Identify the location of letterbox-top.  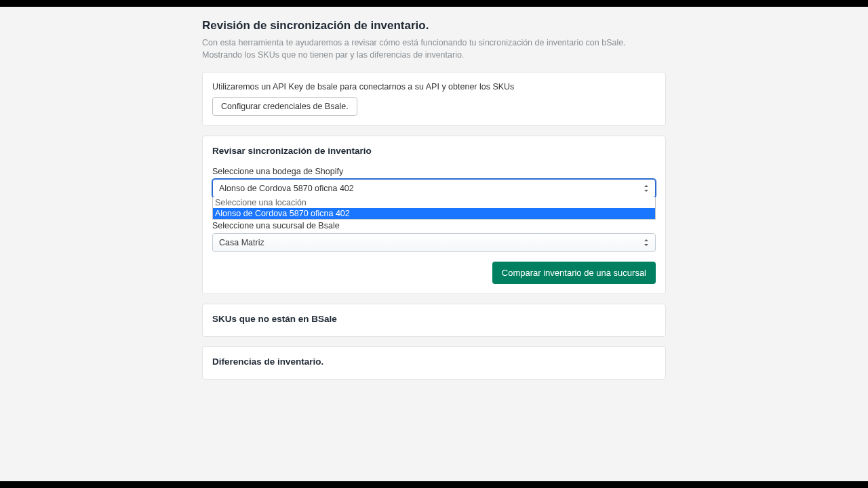
(434, 3).